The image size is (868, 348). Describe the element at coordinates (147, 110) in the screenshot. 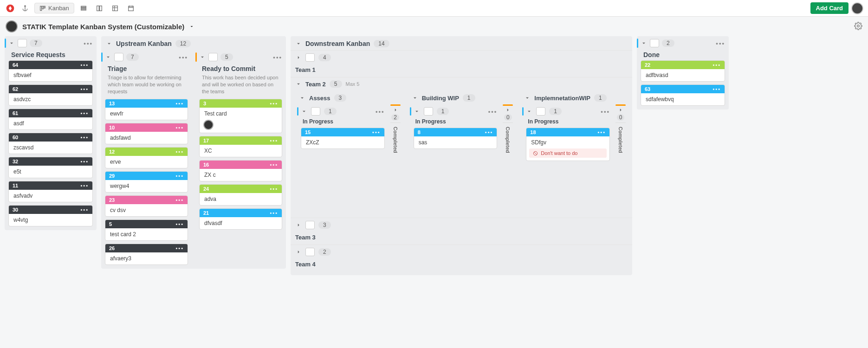

I see `kanban-card: 13•••ewvfr` at that location.